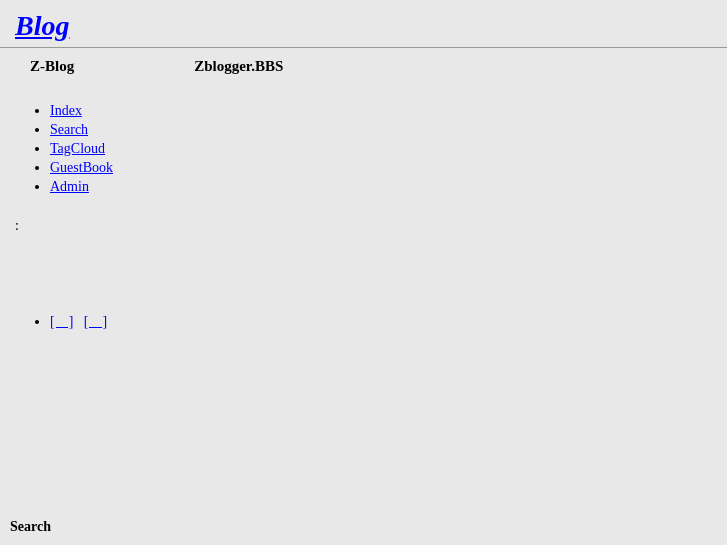 Image resolution: width=727 pixels, height=545 pixels. What do you see at coordinates (78, 148) in the screenshot?
I see `nav-link-tagcloud: TagCloud` at bounding box center [78, 148].